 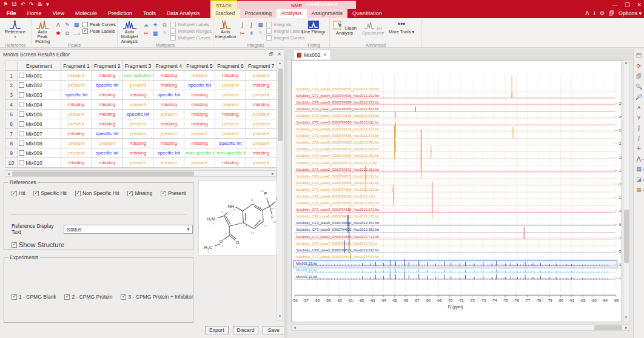 I want to click on checkbox-3-cpmg-protein-inhibitor: 3 - CPMG Protein + Inhibitor, so click(x=156, y=297).